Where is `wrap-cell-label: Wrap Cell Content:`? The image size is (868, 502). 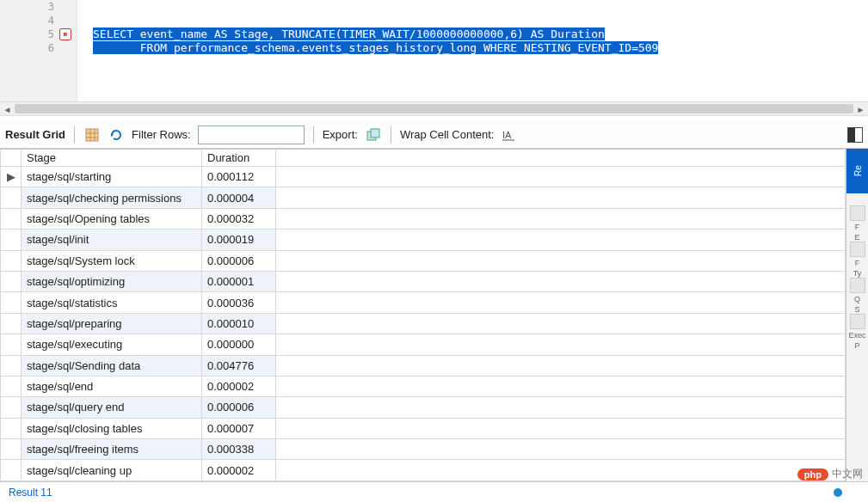 wrap-cell-label: Wrap Cell Content: is located at coordinates (447, 134).